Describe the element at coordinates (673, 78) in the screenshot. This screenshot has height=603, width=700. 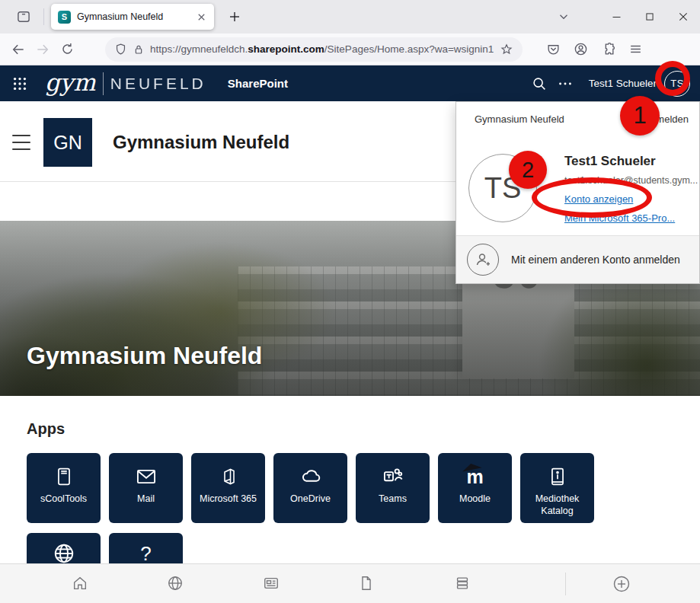
I see `annotation-circle-avatar` at that location.